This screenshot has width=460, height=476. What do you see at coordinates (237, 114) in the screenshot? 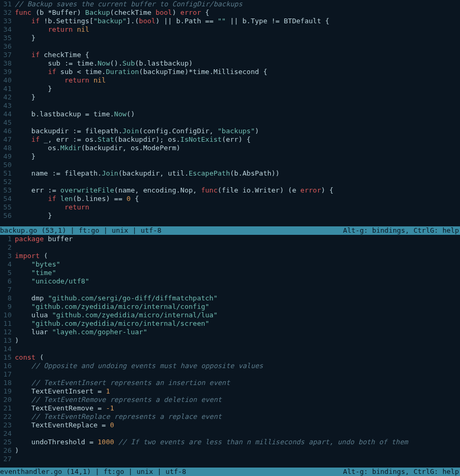
I see `code-content: b.lastbackup = time.Now()` at bounding box center [237, 114].